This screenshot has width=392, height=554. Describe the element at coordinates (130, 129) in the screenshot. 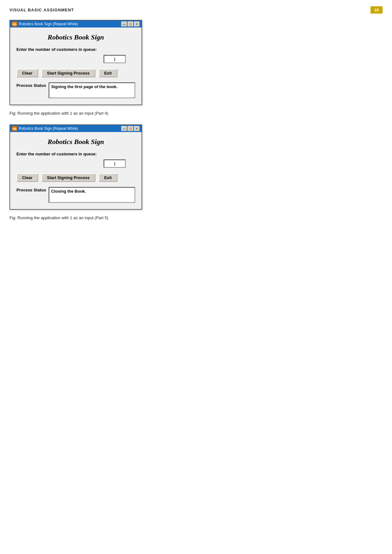

I see `titlebar-controls-2: — □ ×` at that location.